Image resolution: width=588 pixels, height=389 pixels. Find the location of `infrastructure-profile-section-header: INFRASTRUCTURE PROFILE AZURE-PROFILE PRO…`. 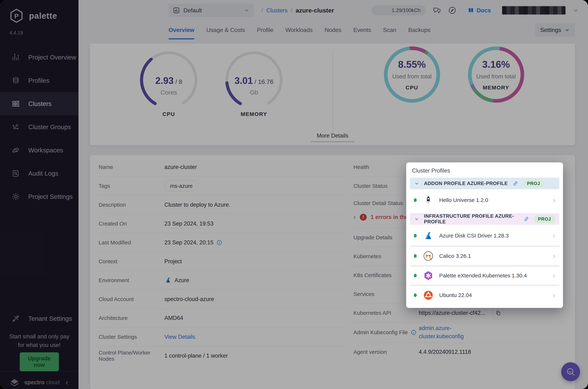

infrastructure-profile-section-header: INFRASTRUCTURE PROFILE AZURE-PROFILE PRO… is located at coordinates (485, 219).